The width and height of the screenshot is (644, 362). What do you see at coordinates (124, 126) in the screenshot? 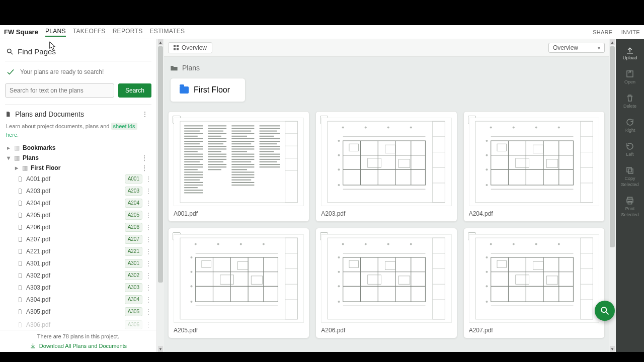
I see `sheet-ids-link: sheet ids` at bounding box center [124, 126].